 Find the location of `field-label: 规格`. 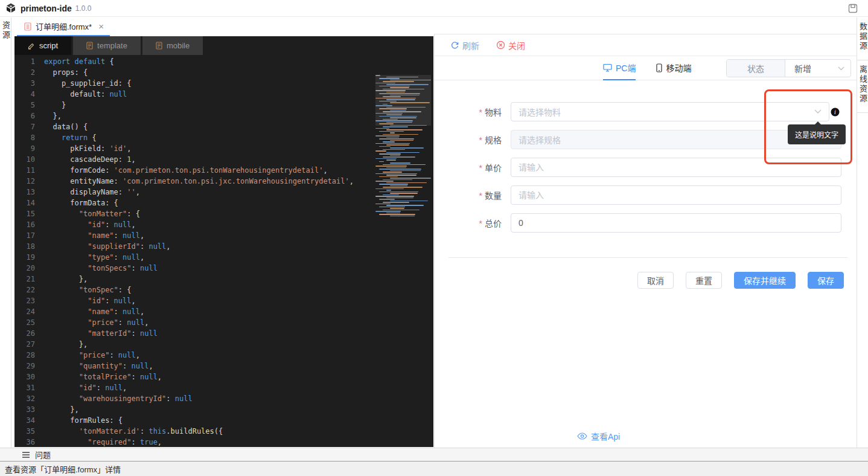

field-label: 规格 is located at coordinates (493, 140).